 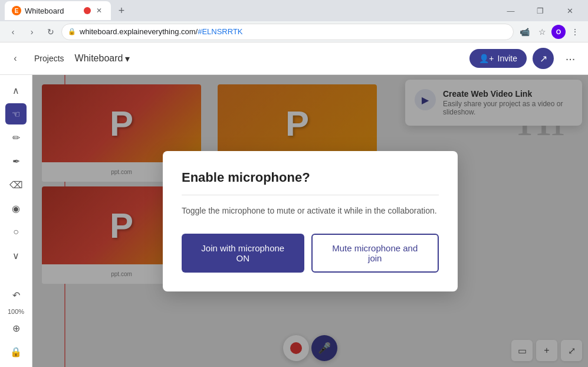 I want to click on join-with-mic-on-button: Join with microphone ON, so click(x=243, y=253).